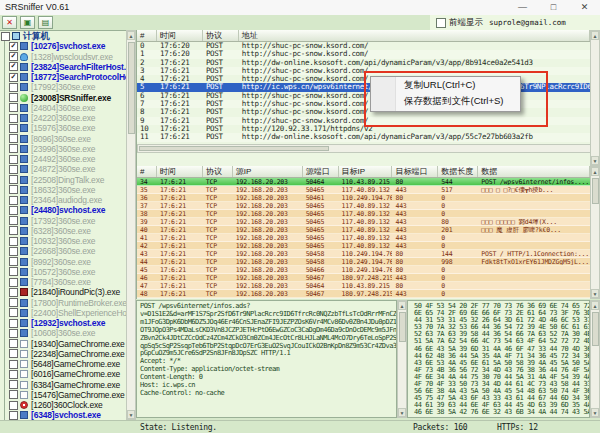 This screenshot has width=600, height=433. Describe the element at coordinates (234, 148) in the screenshot. I see `request-hscroll-thumb` at that location.